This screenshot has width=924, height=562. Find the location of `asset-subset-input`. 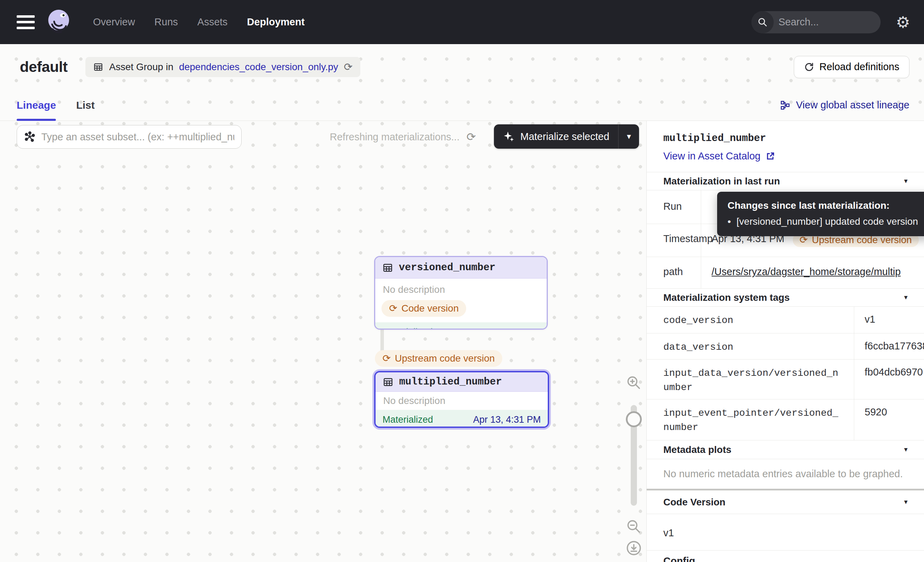

asset-subset-input is located at coordinates (138, 137).